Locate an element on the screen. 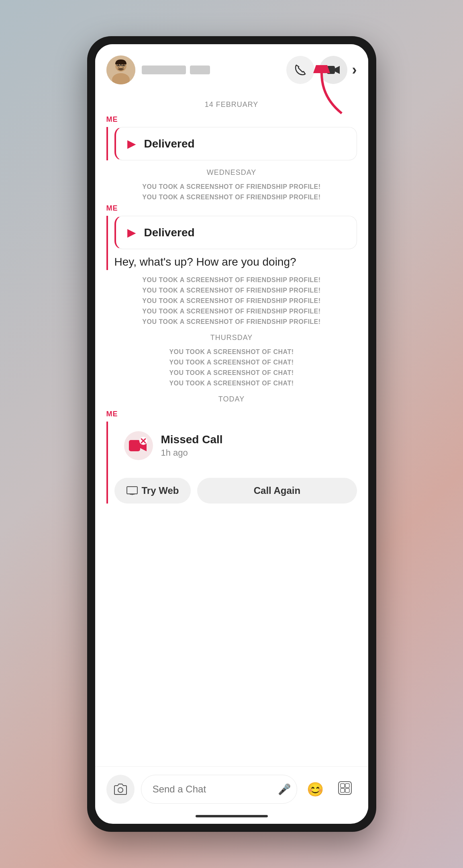 The width and height of the screenshot is (463, 868). notification-screenshot-5: YOU TOOK A SCREENSHOT OF FRIENDSHIP PROF… is located at coordinates (232, 301).